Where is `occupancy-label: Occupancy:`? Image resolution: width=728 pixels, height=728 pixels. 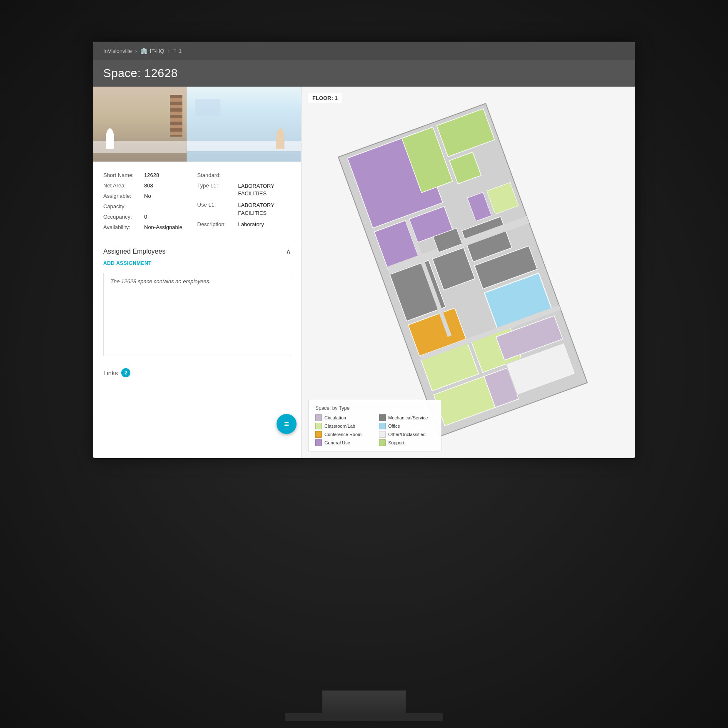 occupancy-label: Occupancy: is located at coordinates (122, 217).